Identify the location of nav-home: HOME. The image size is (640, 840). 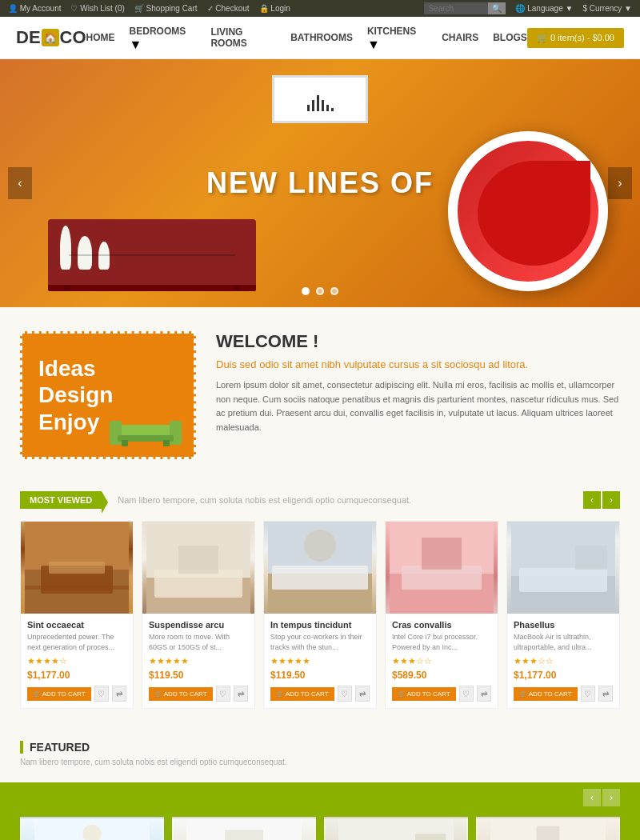
(101, 38).